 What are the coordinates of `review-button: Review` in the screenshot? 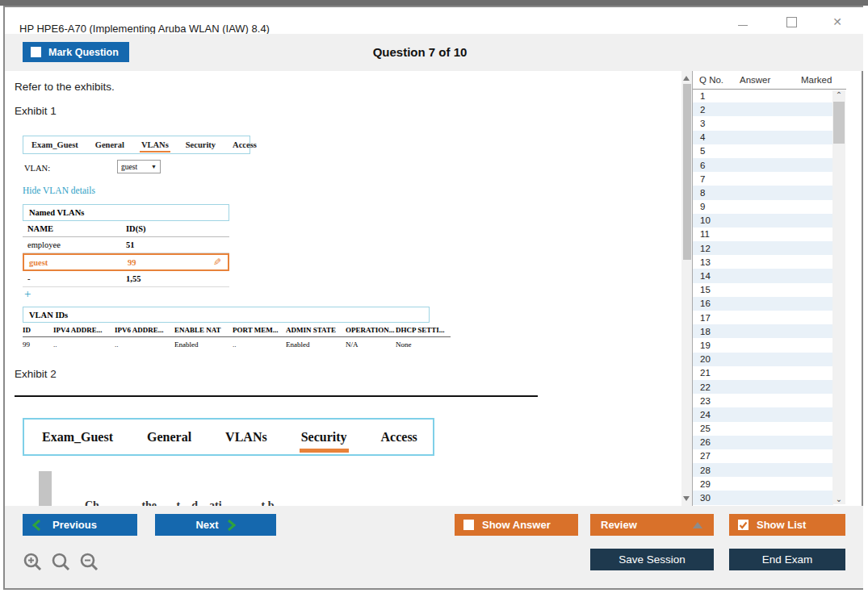 It's located at (652, 524).